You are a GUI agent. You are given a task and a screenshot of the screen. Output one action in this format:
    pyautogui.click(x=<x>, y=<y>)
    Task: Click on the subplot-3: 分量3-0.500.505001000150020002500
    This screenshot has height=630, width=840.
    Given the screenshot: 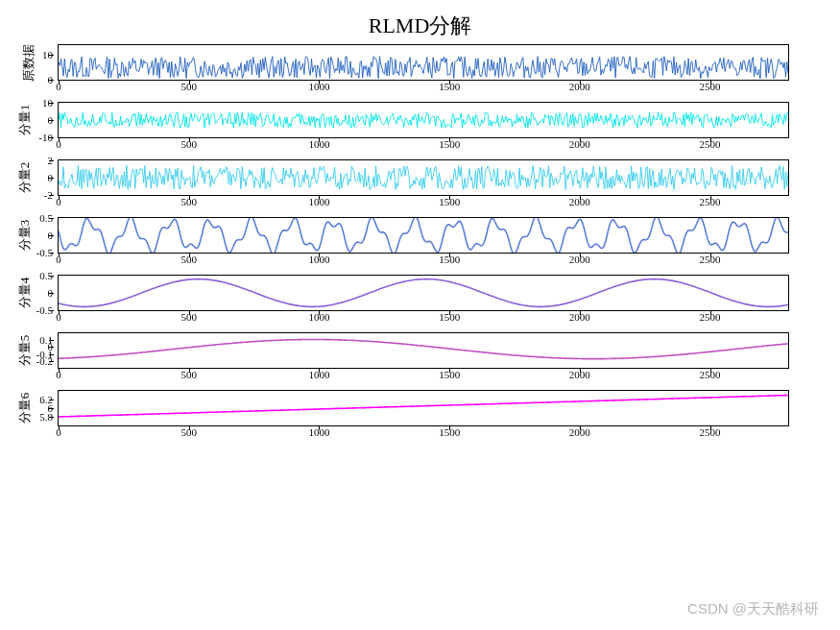 What is the action you would take?
    pyautogui.click(x=434, y=235)
    